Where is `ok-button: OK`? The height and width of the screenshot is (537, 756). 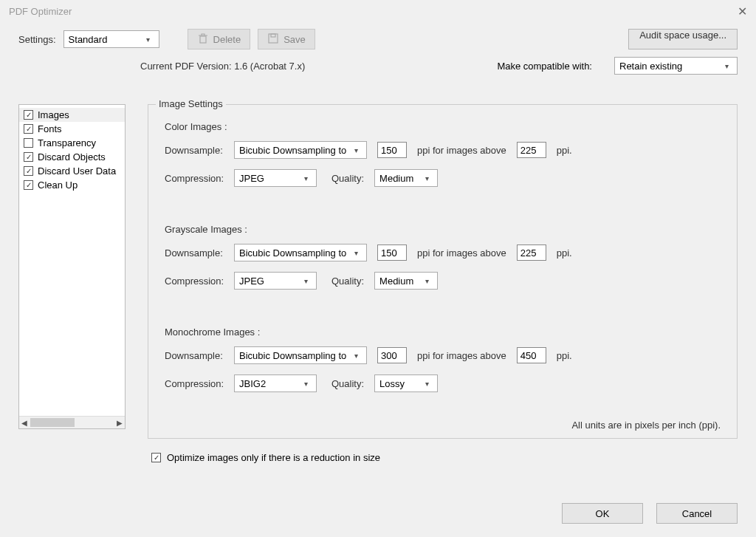 ok-button: OK is located at coordinates (602, 513).